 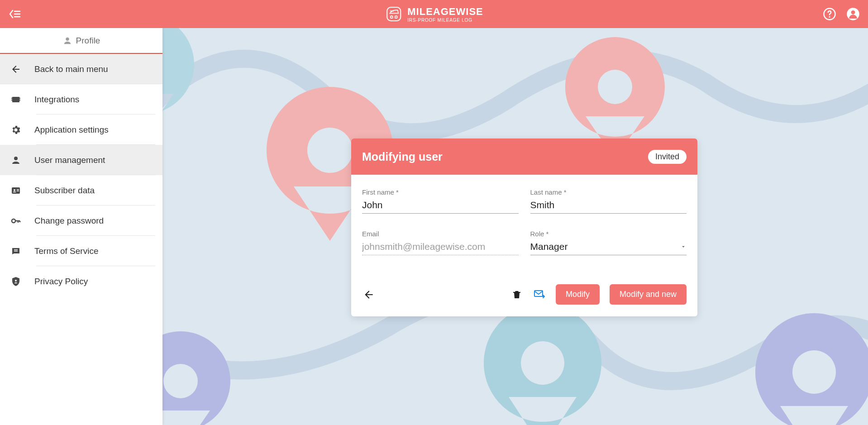 What do you see at coordinates (81, 221) in the screenshot?
I see `sidebar-item-change-password: Change password` at bounding box center [81, 221].